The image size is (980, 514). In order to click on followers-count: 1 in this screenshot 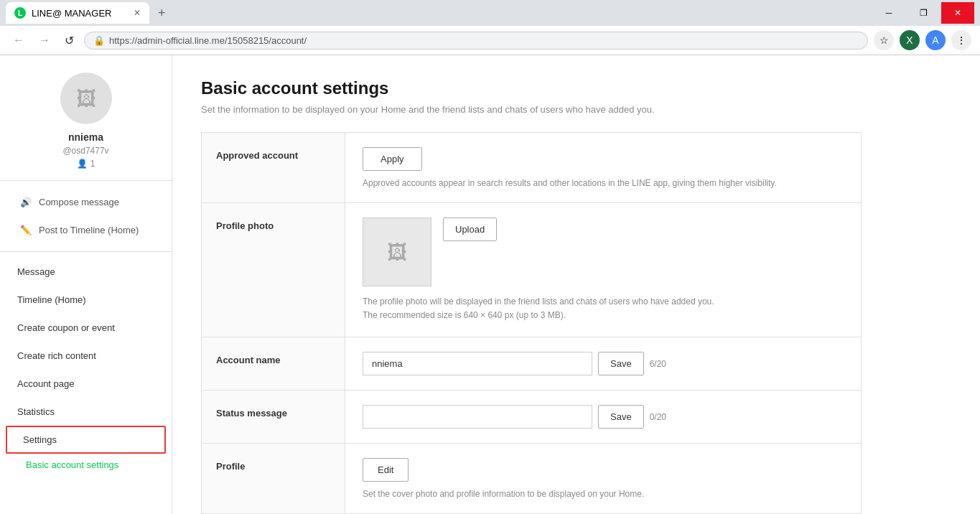, I will do `click(93, 164)`.